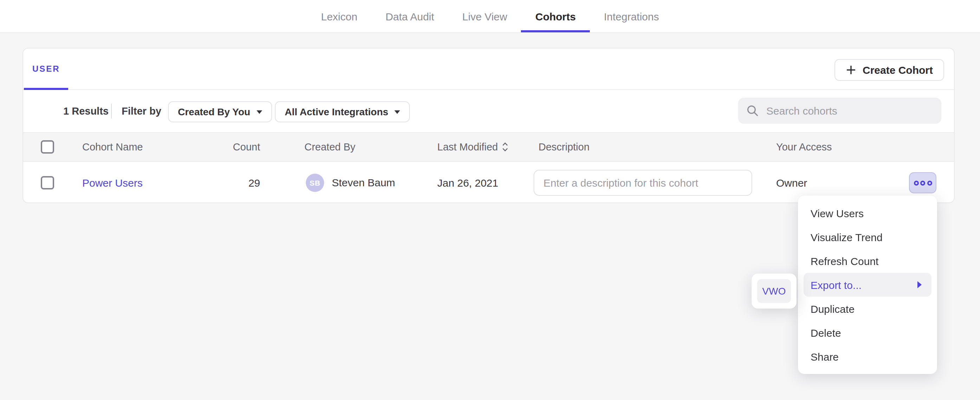  I want to click on menu-item-export-to: Export to..., so click(867, 285).